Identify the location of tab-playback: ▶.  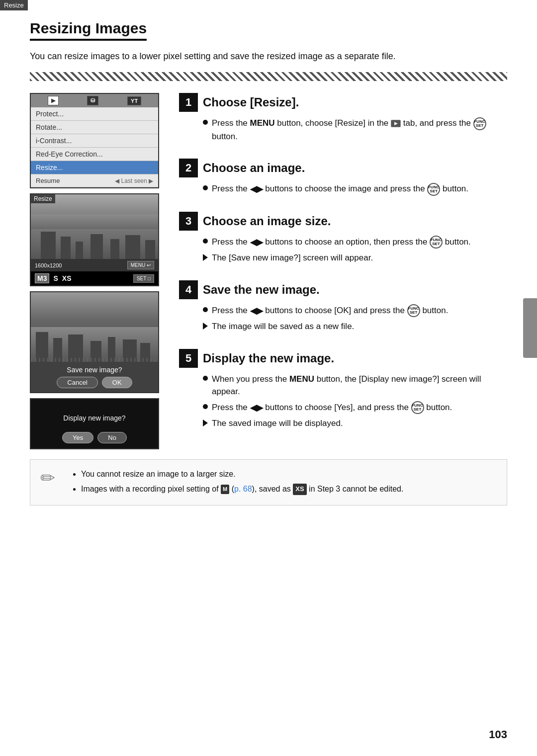
(53, 100).